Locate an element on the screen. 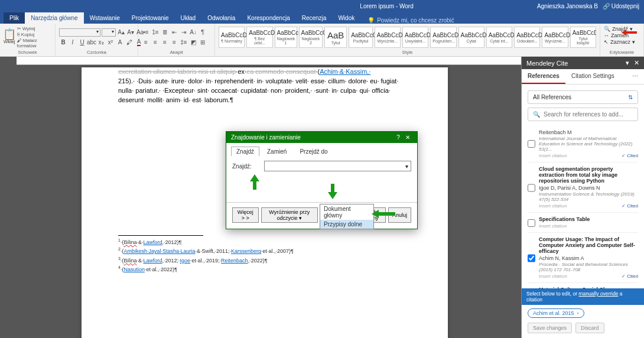 The height and width of the screenshot is (338, 644). dialog-help-icon: ? is located at coordinates (398, 137).